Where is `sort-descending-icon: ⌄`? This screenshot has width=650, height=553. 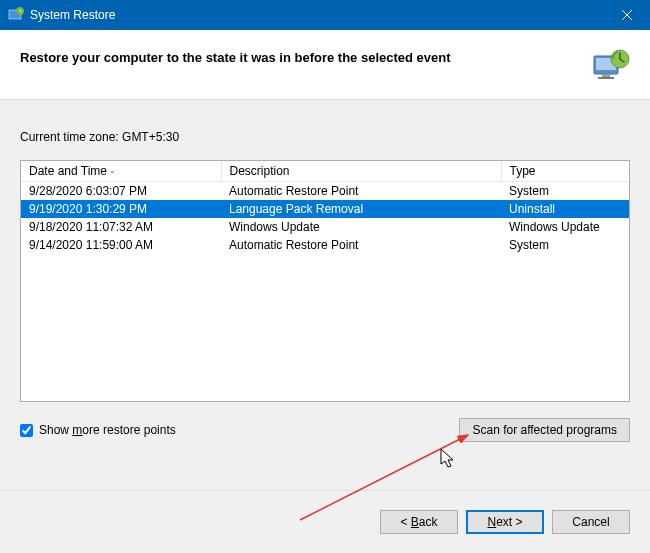
sort-descending-icon: ⌄ is located at coordinates (112, 170).